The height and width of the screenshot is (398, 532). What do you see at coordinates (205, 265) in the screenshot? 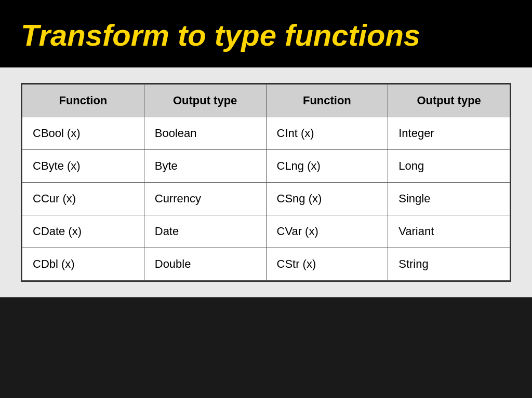
I see `cell-row4-col1: Double` at bounding box center [205, 265].